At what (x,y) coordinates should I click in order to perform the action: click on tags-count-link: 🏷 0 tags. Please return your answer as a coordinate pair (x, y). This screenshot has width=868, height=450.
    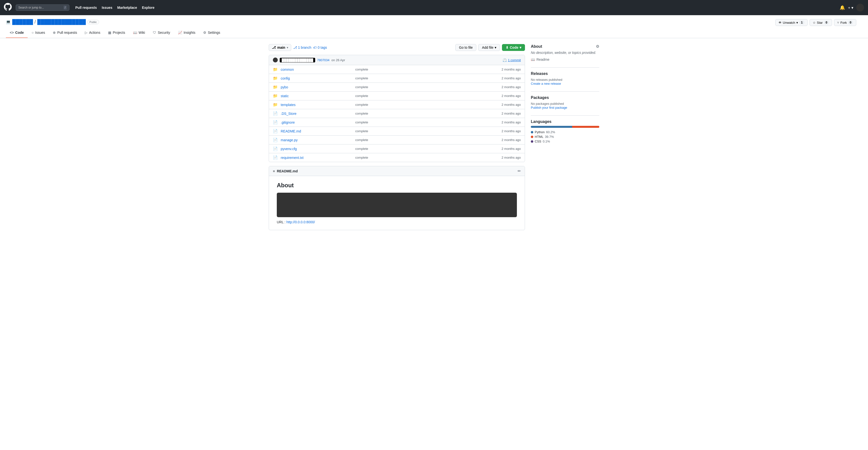
    Looking at the image, I should click on (320, 48).